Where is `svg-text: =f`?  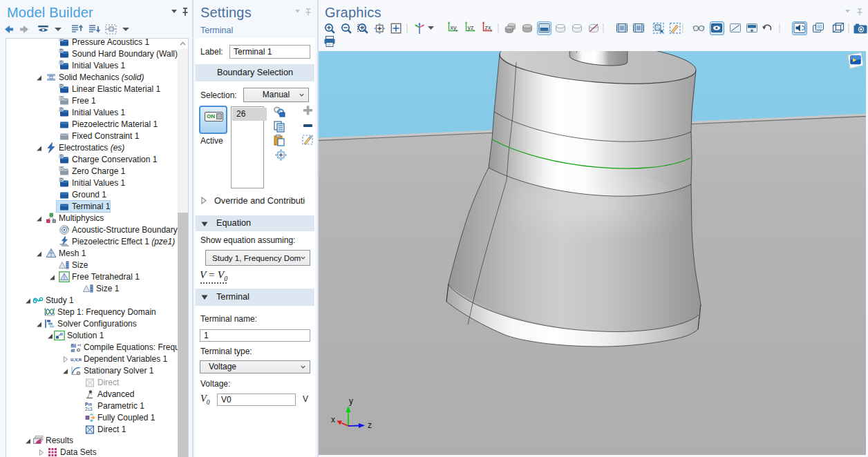
svg-text: =f is located at coordinates (79, 345).